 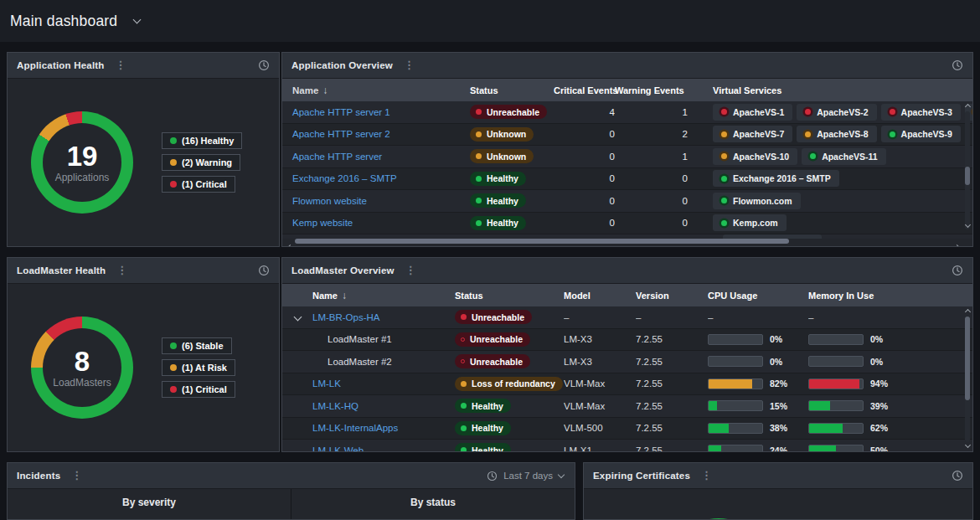 What do you see at coordinates (779, 449) in the screenshot?
I see `cpu-usage-value: 24%` at bounding box center [779, 449].